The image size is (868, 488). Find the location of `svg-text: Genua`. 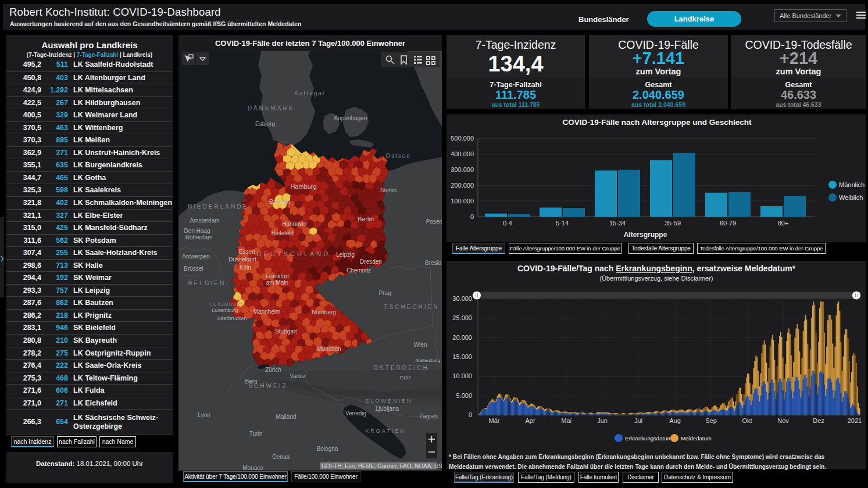

svg-text: Genua is located at coordinates (281, 457).